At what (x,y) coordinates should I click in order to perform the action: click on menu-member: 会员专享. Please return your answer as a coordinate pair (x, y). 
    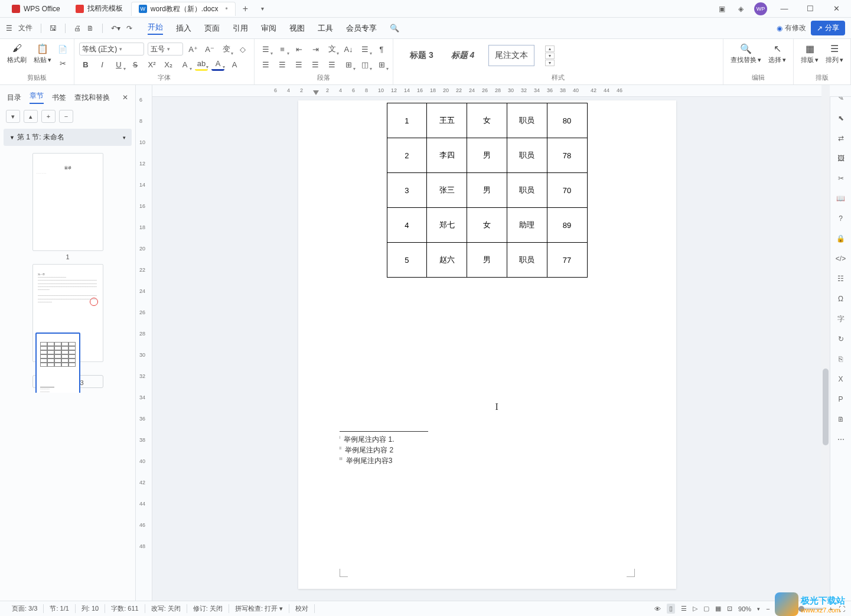
    Looking at the image, I should click on (361, 28).